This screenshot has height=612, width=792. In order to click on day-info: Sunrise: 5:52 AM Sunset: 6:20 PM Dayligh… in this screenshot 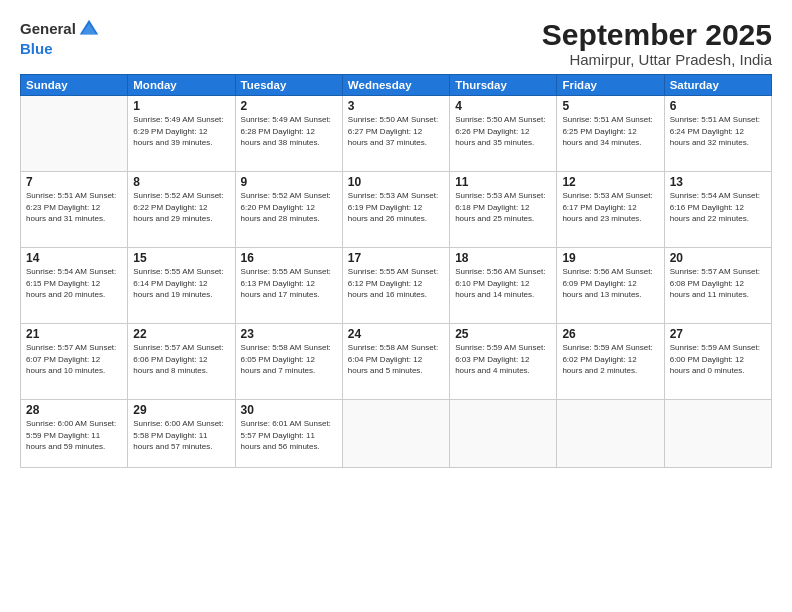, I will do `click(289, 208)`.